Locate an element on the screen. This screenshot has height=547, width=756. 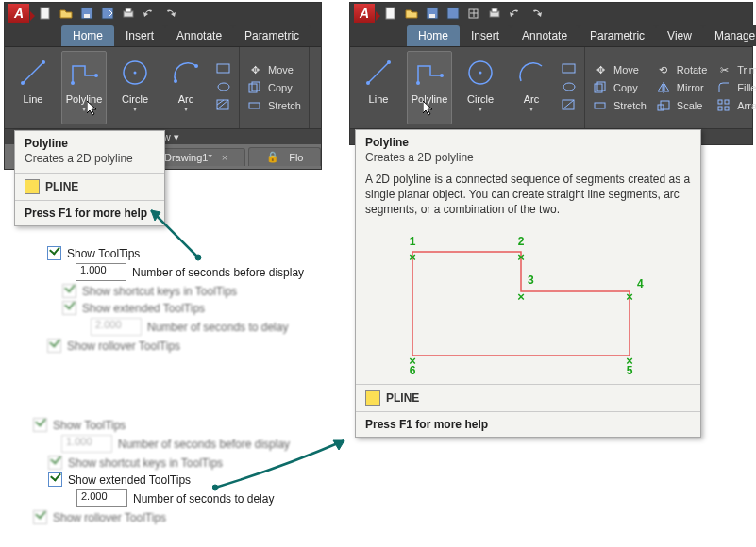
tooltip-diagram: × × × × × × 1 2 3 4 5 6 is located at coordinates (529, 304).